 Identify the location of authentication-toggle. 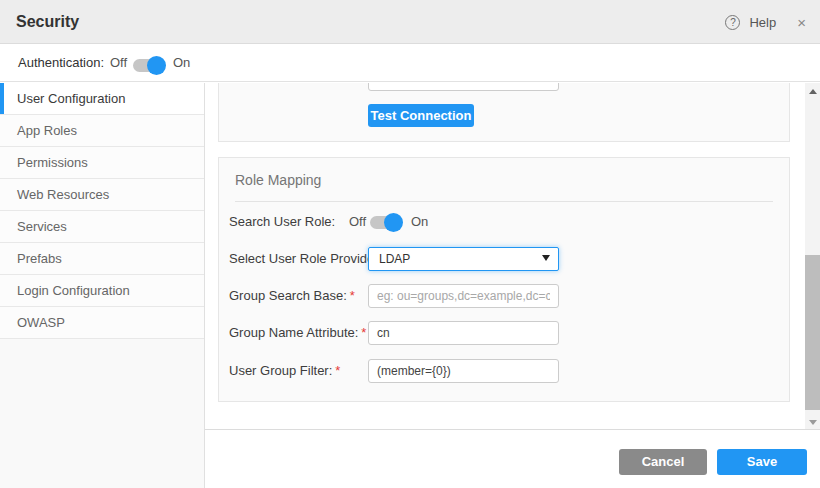
(148, 66).